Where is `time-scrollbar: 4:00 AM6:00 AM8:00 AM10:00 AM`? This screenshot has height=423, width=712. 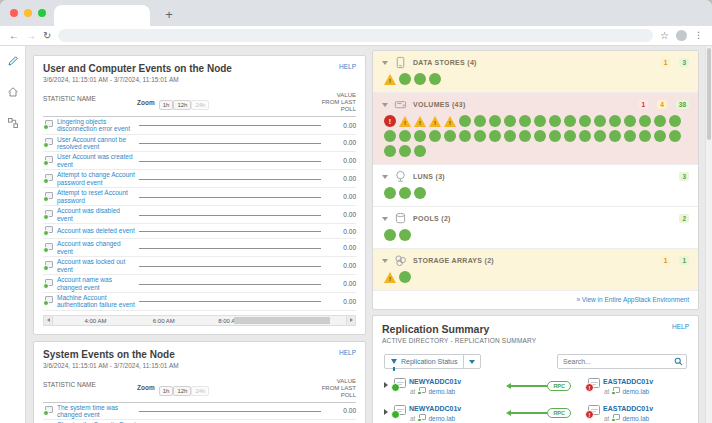
time-scrollbar: 4:00 AM6:00 AM8:00 AM10:00 AM is located at coordinates (200, 320).